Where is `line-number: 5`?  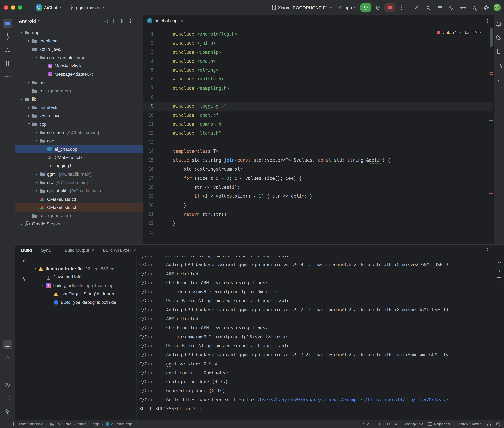
line-number: 5 is located at coordinates (149, 70).